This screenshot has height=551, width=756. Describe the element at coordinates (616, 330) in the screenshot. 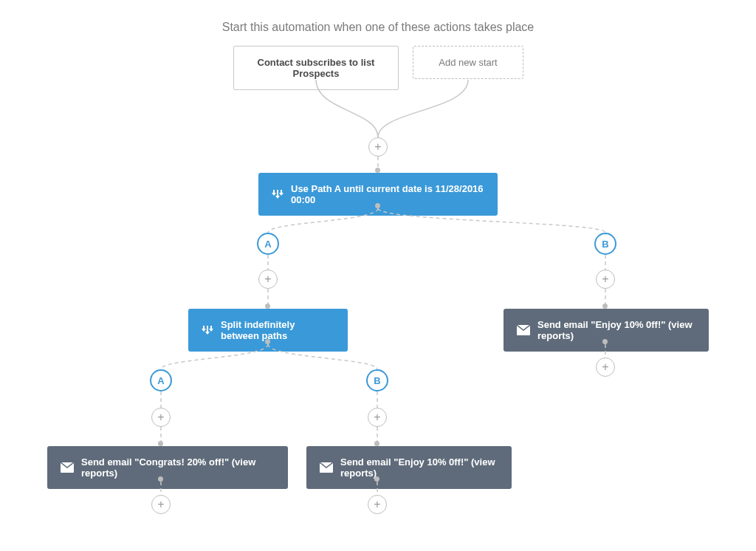

I see `email-enjoy-right-label: Send email "Enjoy 10% 0ff!" (view report…` at that location.